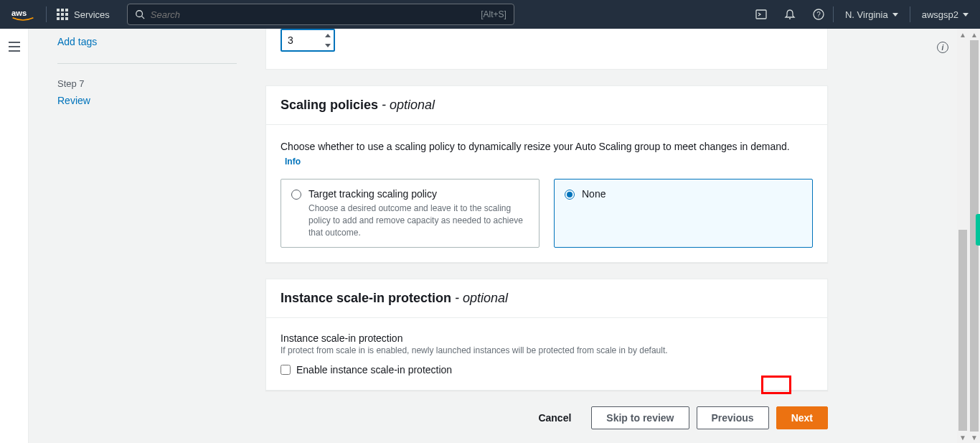 The height and width of the screenshot is (443, 980). I want to click on services-label: Services, so click(92, 14).